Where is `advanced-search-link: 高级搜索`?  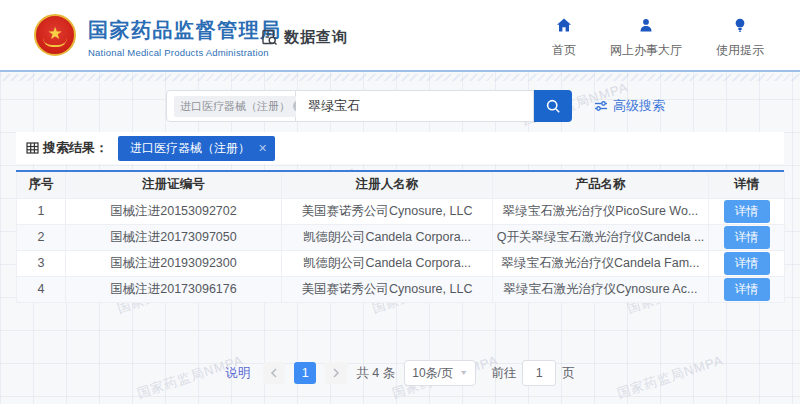
advanced-search-link: 高级搜索 is located at coordinates (630, 106).